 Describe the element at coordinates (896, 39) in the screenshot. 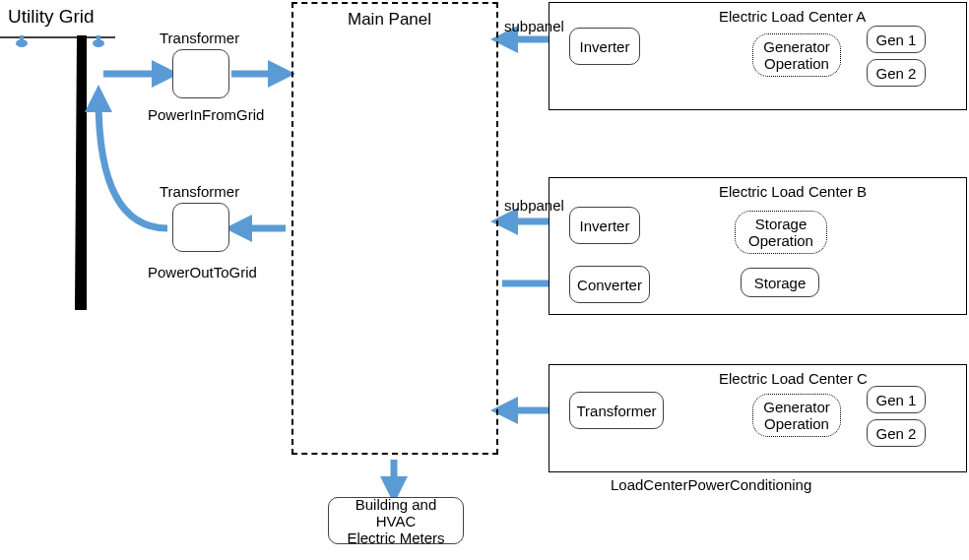

I see `load-center-a-gen1: Gen 1` at that location.